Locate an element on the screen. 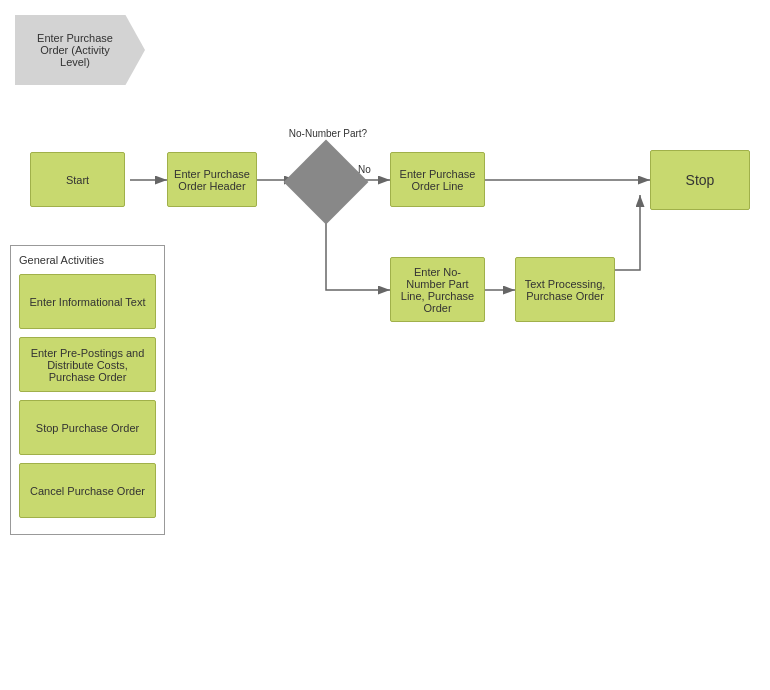 Image resolution: width=770 pixels, height=690 pixels. stop-box: Stop is located at coordinates (700, 180).